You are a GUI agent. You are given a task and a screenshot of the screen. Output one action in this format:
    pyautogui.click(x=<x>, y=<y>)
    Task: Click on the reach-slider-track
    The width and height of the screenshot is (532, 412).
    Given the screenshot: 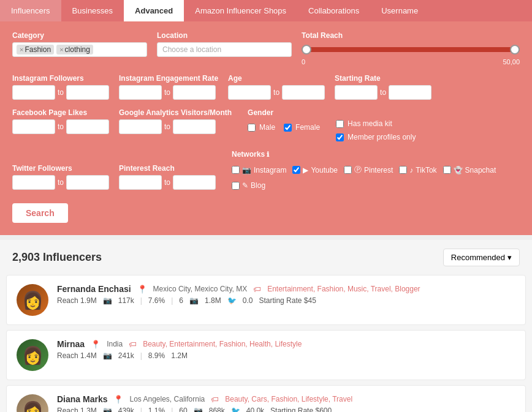 What is the action you would take?
    pyautogui.click(x=411, y=50)
    